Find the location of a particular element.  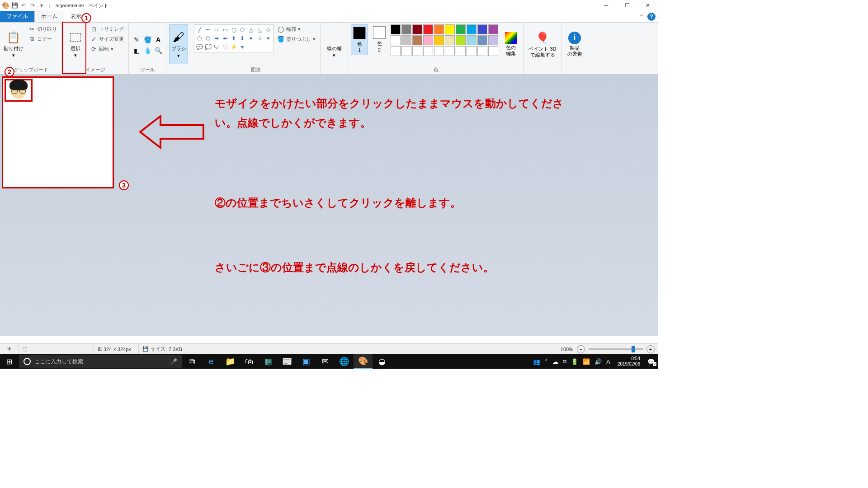

shape-line: ╱ is located at coordinates (199, 30).